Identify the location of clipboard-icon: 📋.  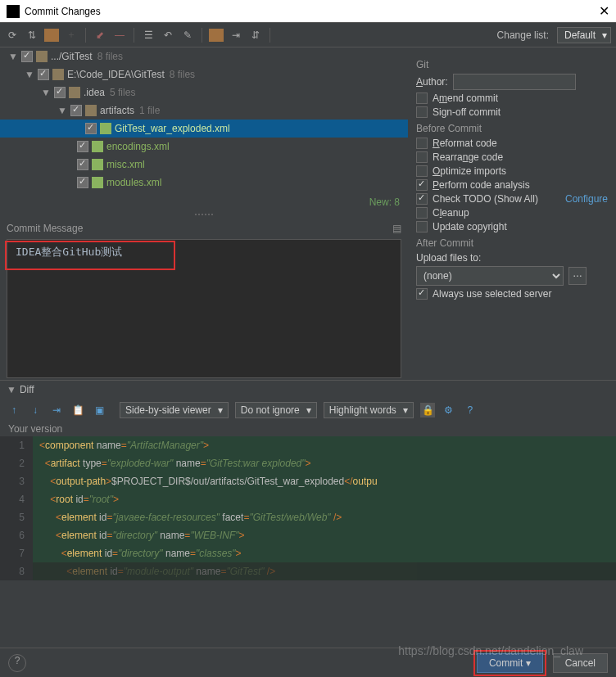
(78, 410).